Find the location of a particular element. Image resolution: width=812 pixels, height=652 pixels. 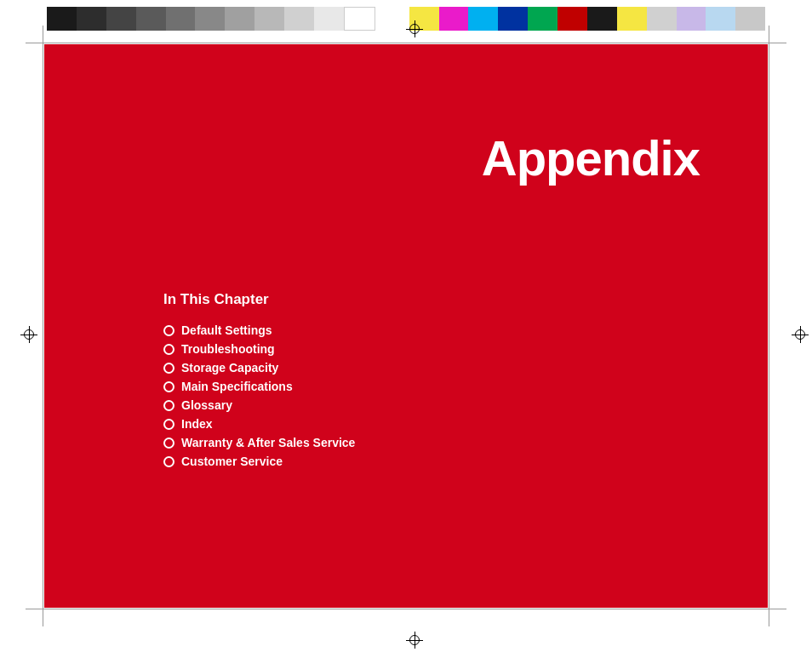

swatch-magenta is located at coordinates (455, 19).